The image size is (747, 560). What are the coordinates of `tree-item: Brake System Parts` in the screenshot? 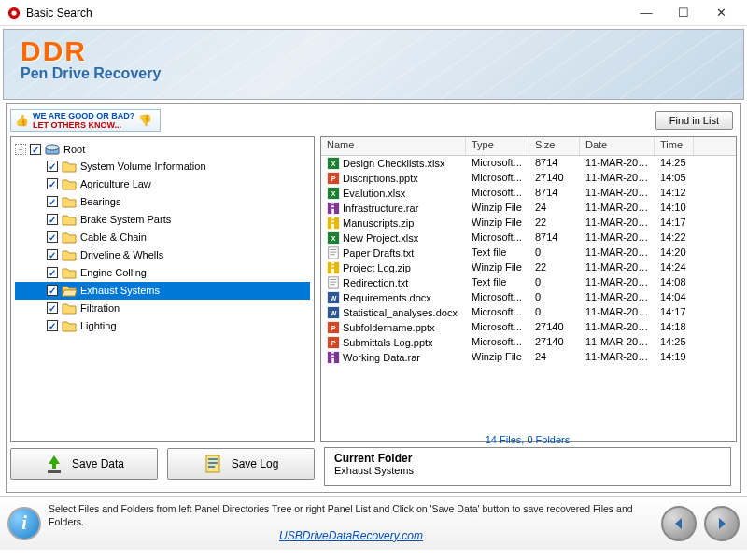 It's located at (162, 220).